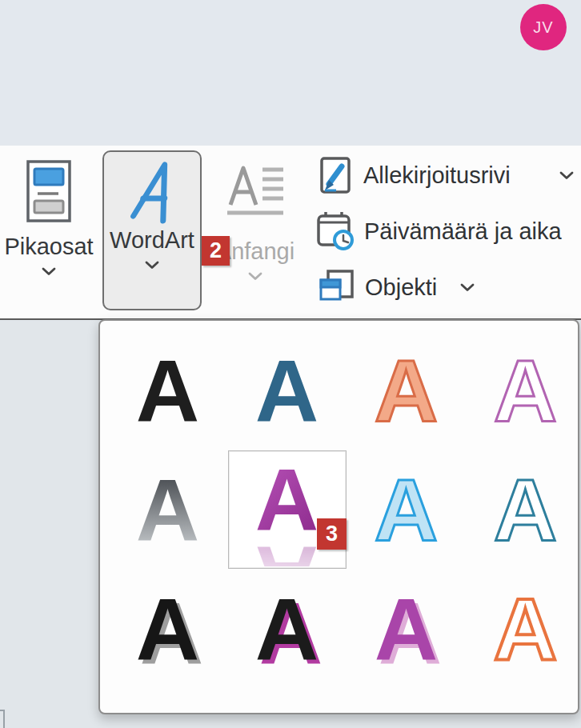 The width and height of the screenshot is (581, 728). I want to click on date-time-label: Päivämäärä ja aika, so click(463, 232).